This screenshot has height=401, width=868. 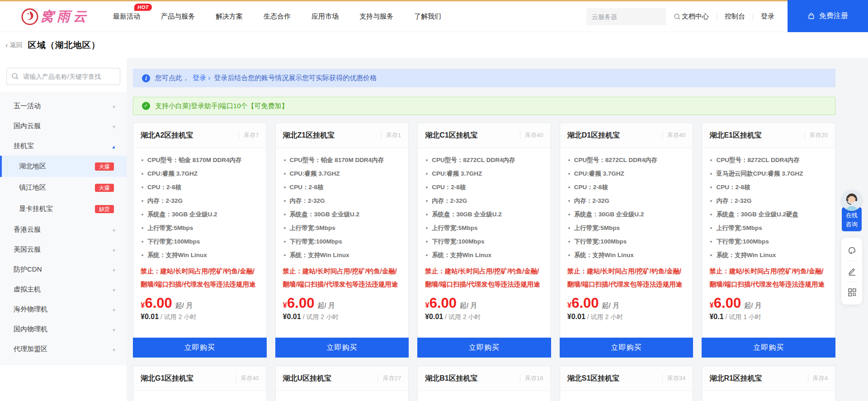 I want to click on sidebar-group: 国内物理机, so click(x=63, y=329).